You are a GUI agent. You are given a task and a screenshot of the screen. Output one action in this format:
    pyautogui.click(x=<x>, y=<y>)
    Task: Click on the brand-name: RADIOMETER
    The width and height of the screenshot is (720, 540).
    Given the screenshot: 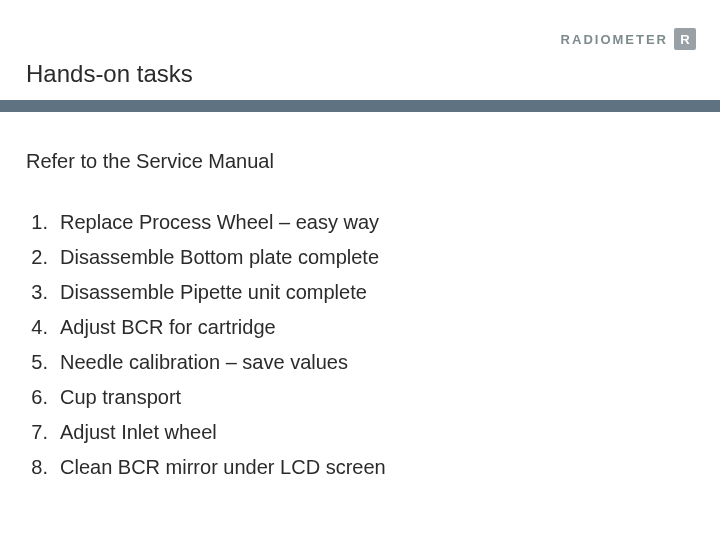 What is the action you would take?
    pyautogui.click(x=614, y=40)
    